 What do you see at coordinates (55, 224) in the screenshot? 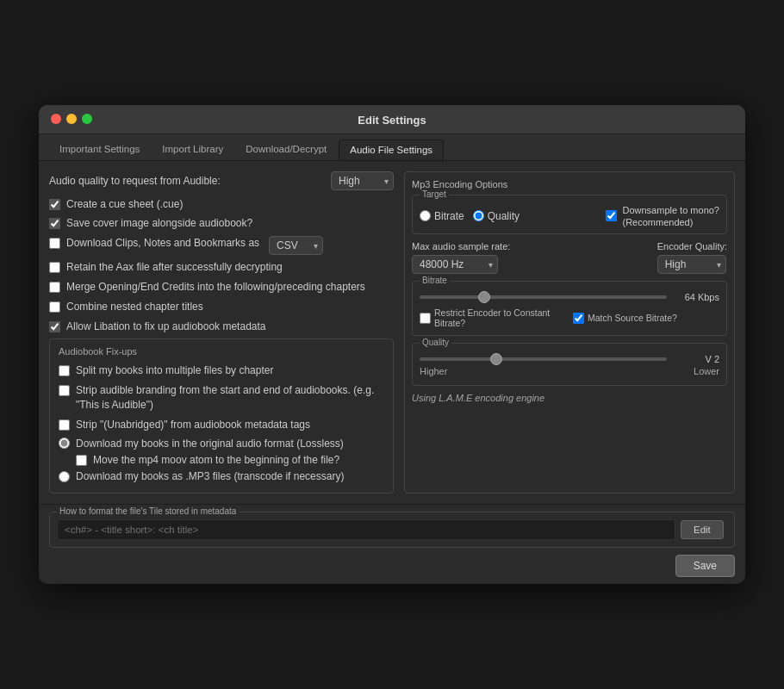
I see `checkbox-cover-input` at bounding box center [55, 224].